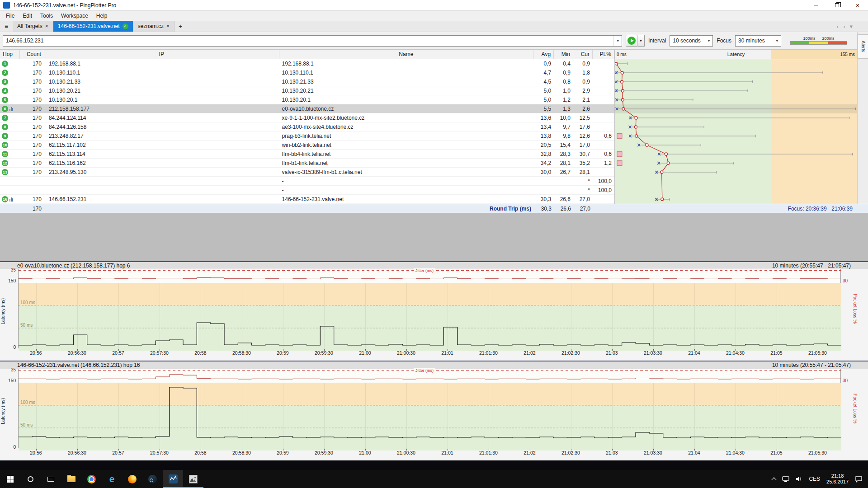  I want to click on name-cell: ffm-b1-link.telia.net, so click(407, 163).